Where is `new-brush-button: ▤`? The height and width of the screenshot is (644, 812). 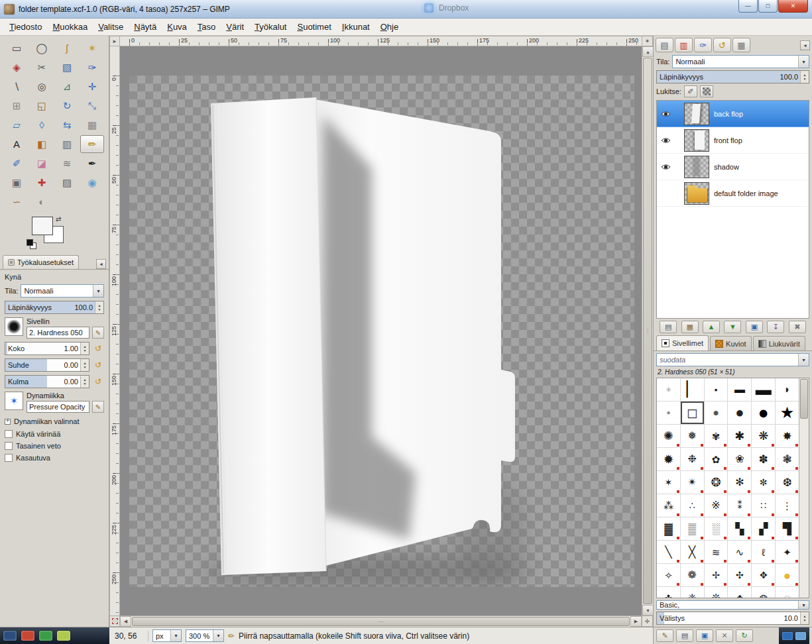 new-brush-button: ▤ is located at coordinates (685, 636).